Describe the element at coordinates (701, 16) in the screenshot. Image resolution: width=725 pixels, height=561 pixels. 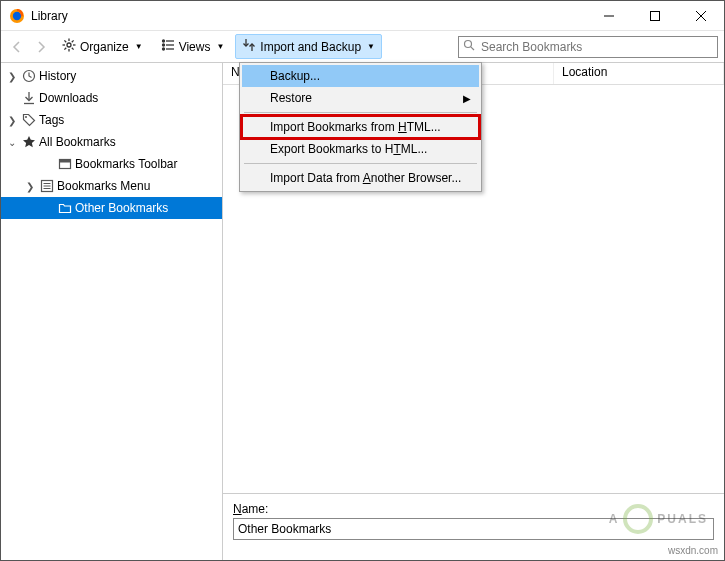
I see `close-button` at that location.